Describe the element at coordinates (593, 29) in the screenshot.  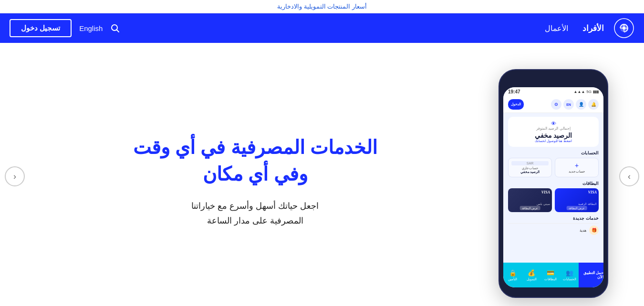
I see `nav-individuals: الأفراد` at that location.